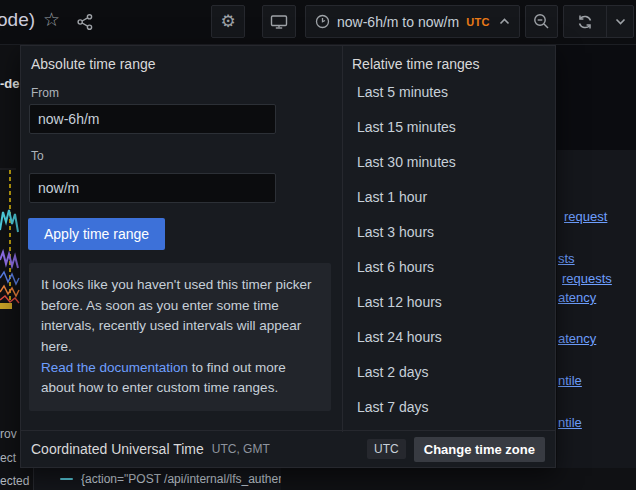 Image resolution: width=636 pixels, height=490 pixels. I want to click on timezone-detail: UTC, GMT, so click(241, 449).